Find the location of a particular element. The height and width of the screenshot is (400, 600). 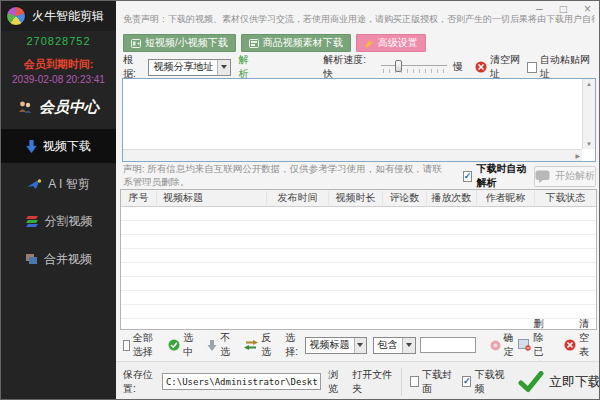

spark-icon is located at coordinates (369, 43).